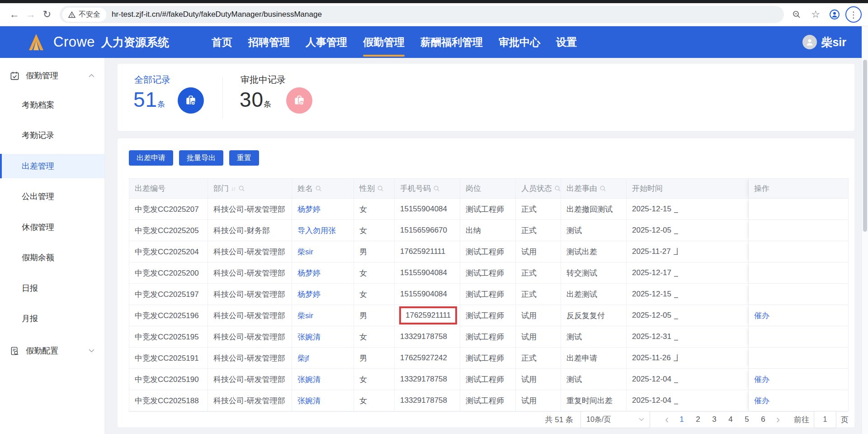 This screenshot has width=868, height=434. What do you see at coordinates (52, 351) in the screenshot?
I see `sidebar-group-config: 假勤配置` at bounding box center [52, 351].